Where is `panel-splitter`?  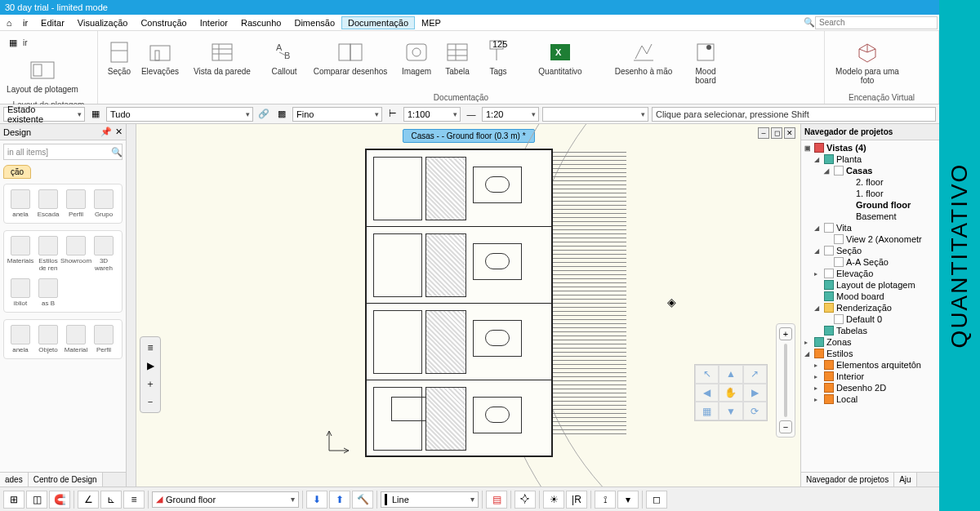
panel-splitter is located at coordinates (131, 305).